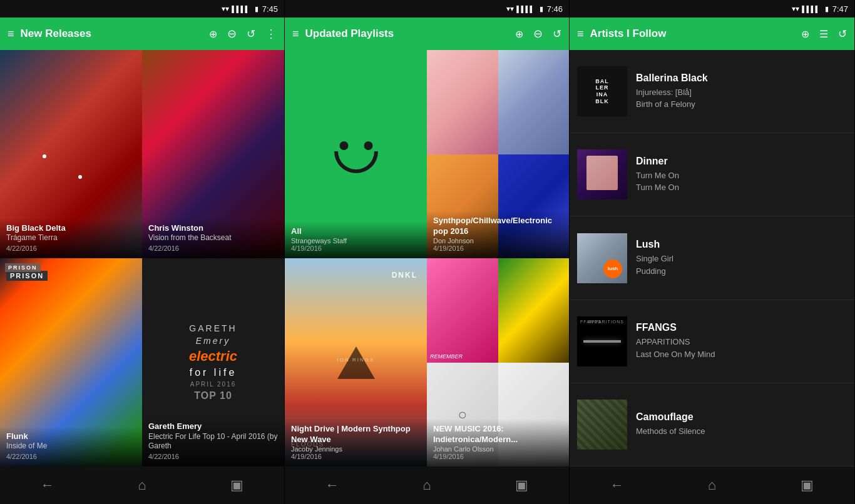 The width and height of the screenshot is (855, 504). Describe the element at coordinates (712, 34) in the screenshot. I see `toolbar-3: ≡ Artists I Follow ⊕ ☰ ↺` at that location.